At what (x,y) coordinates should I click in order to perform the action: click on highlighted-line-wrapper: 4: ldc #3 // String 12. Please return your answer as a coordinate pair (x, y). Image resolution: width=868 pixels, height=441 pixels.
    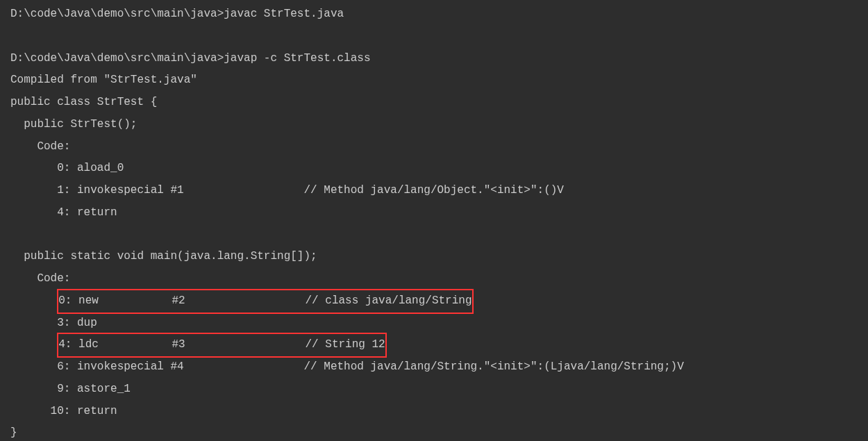
    Looking at the image, I should click on (434, 345).